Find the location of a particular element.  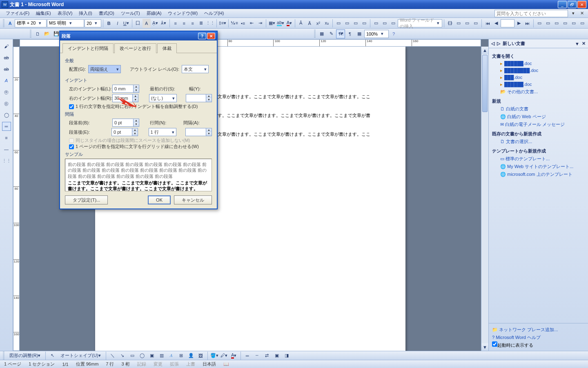

merge-new-doc-icon: ▭ is located at coordinates (557, 23).